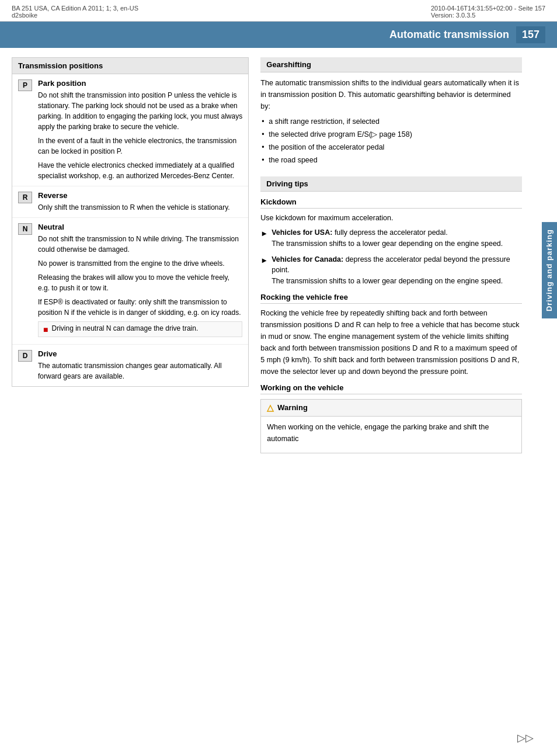 The height and width of the screenshot is (756, 557). What do you see at coordinates (391, 112) in the screenshot?
I see `gearshifting-section: Gearshifting The automatic transmission …` at bounding box center [391, 112].